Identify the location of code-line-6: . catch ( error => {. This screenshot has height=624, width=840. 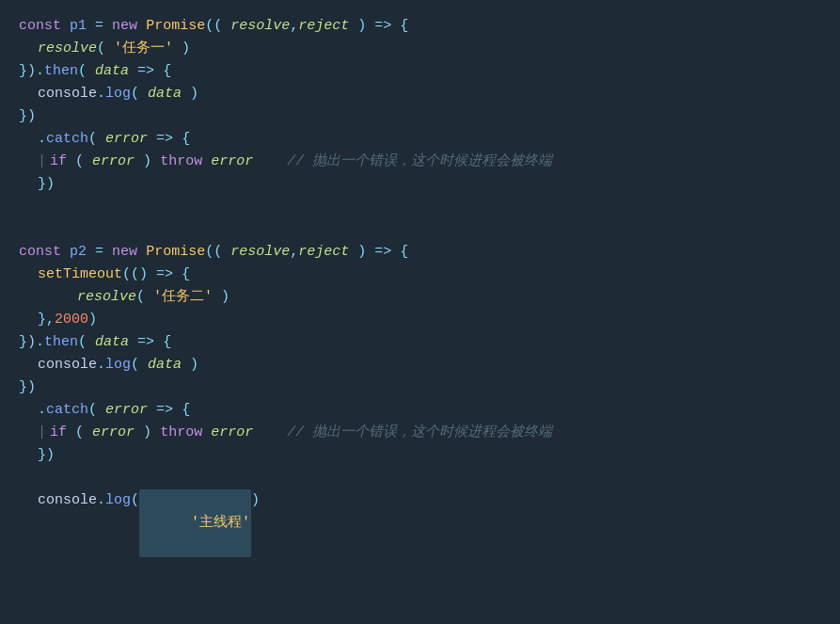
(420, 139).